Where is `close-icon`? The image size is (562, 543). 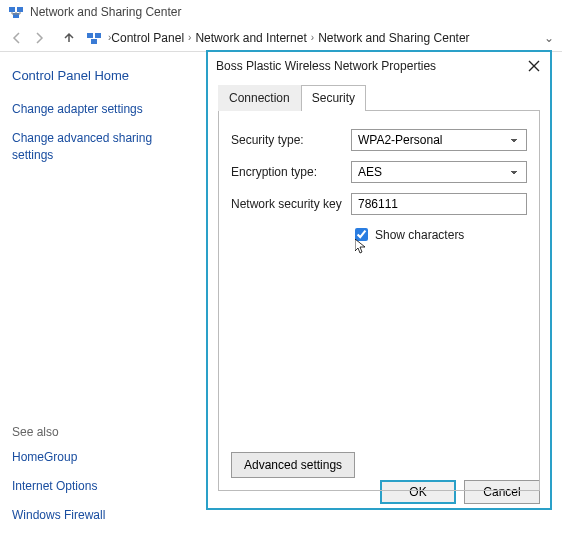 close-icon is located at coordinates (534, 66).